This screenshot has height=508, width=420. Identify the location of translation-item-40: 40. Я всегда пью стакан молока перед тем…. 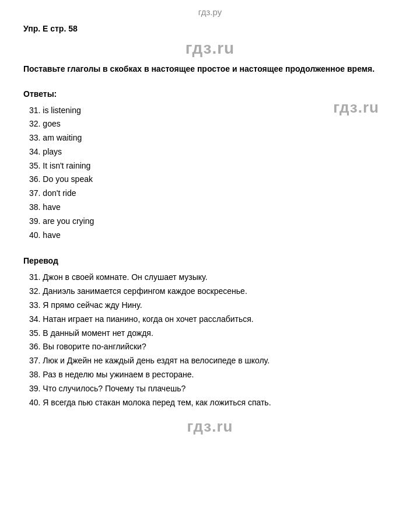
(213, 403).